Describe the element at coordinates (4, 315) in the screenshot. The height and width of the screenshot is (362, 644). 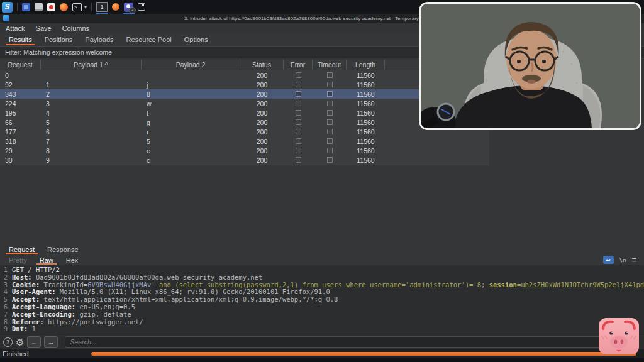
I see `line-number: 7` at that location.